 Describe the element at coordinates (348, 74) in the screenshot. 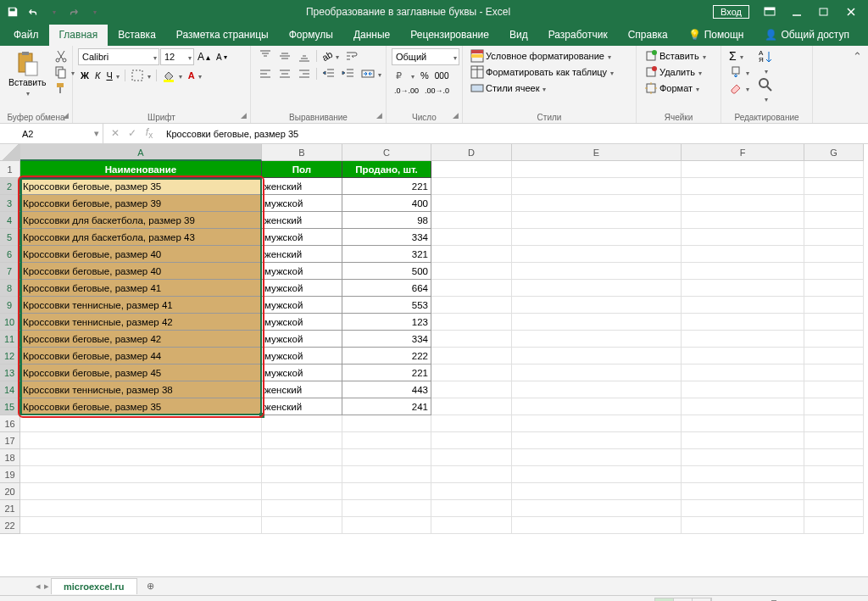

I see `increase-indent-button` at that location.